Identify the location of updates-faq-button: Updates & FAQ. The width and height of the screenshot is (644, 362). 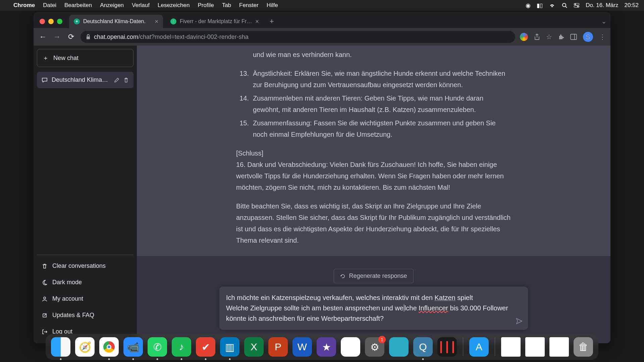
(85, 315).